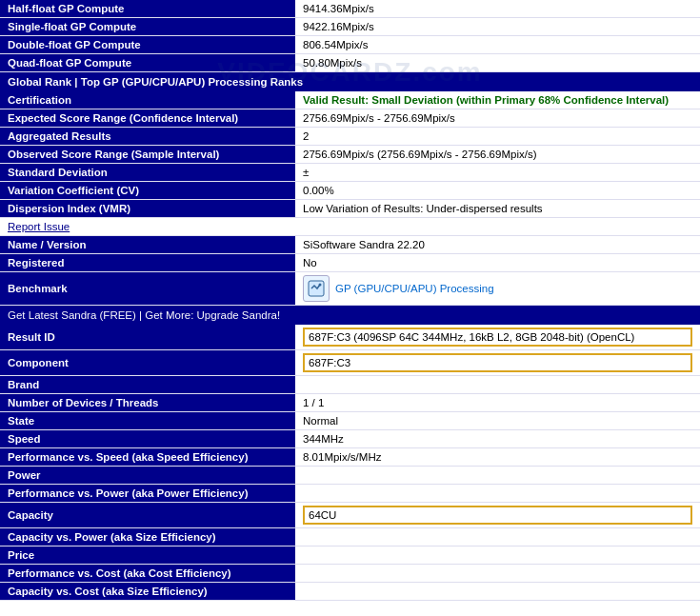 The image size is (700, 616). I want to click on row-label: Name / Version, so click(148, 245).